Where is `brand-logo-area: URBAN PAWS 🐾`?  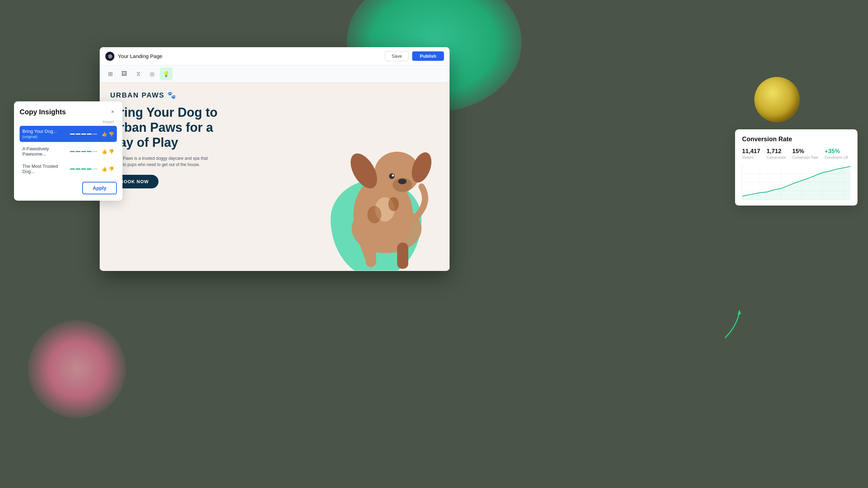
brand-logo-area: URBAN PAWS 🐾 is located at coordinates (275, 95).